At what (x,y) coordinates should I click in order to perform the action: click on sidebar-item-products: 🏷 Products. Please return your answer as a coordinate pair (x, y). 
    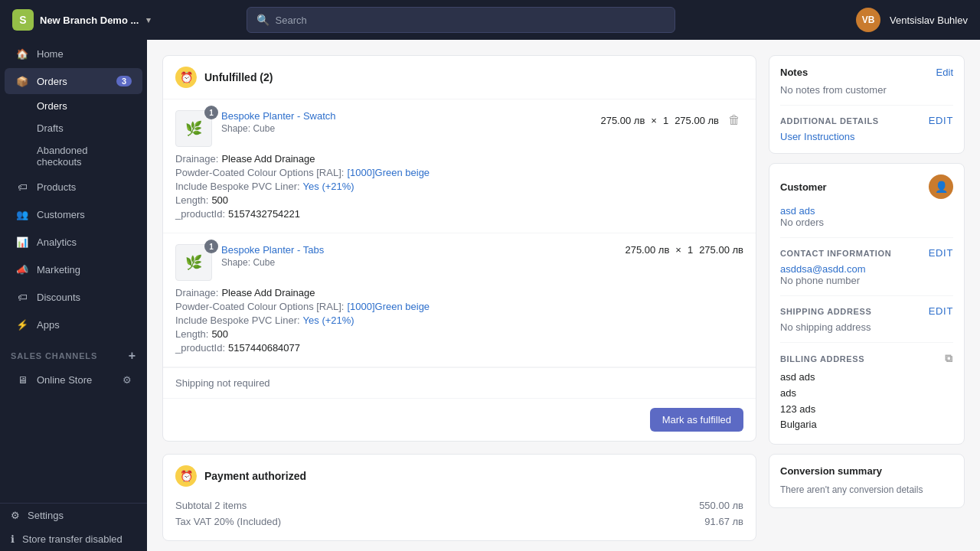
    Looking at the image, I should click on (74, 187).